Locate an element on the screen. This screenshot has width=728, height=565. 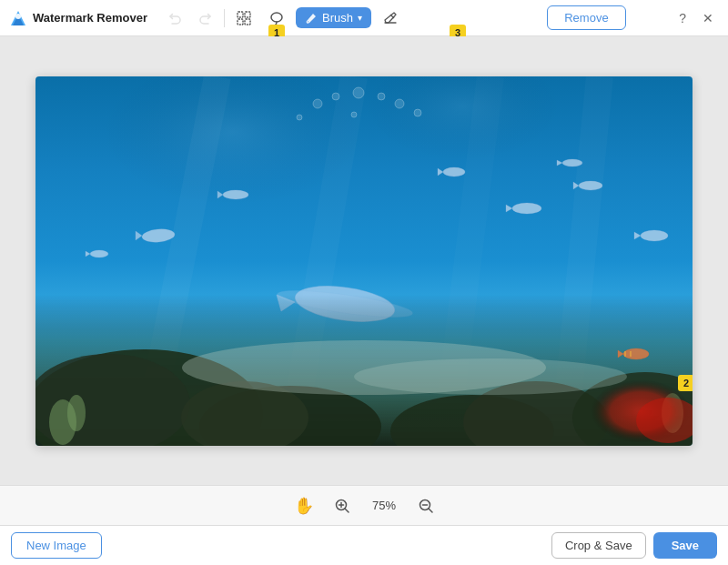
undo-icon is located at coordinates (175, 18).